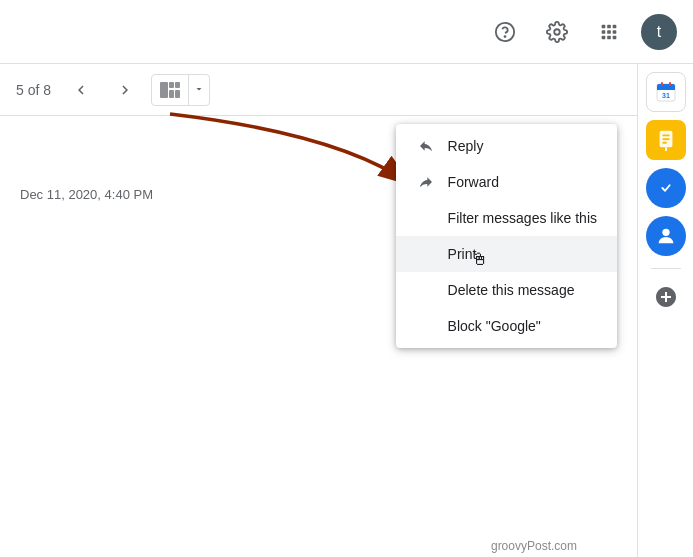 This screenshot has width=693, height=557. What do you see at coordinates (198, 90) in the screenshot?
I see `split-view-dropdown-button` at bounding box center [198, 90].